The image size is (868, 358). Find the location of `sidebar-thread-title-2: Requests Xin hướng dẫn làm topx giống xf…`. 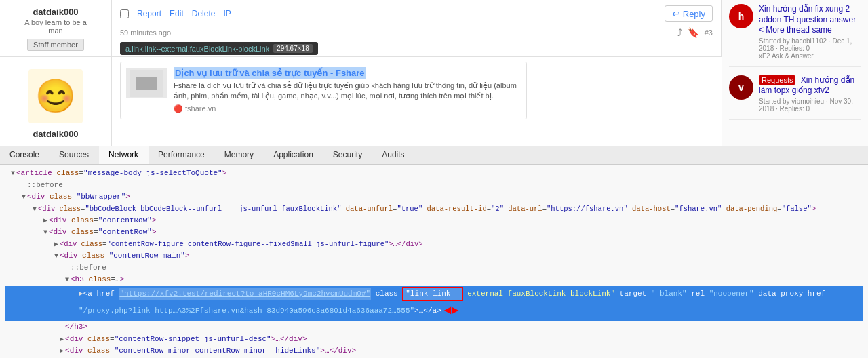

sidebar-thread-title-2: Requests Xin hướng dẫn làm topx giống xf… is located at coordinates (810, 85).